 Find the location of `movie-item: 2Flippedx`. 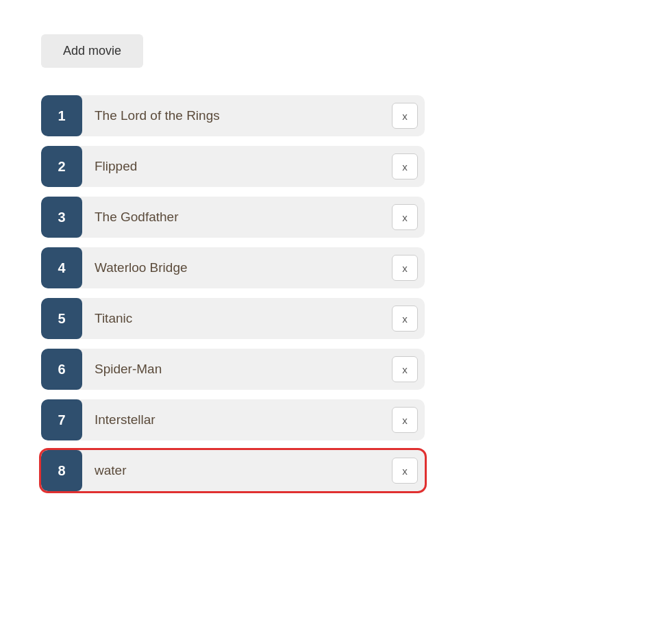

movie-item: 2Flippedx is located at coordinates (233, 166).